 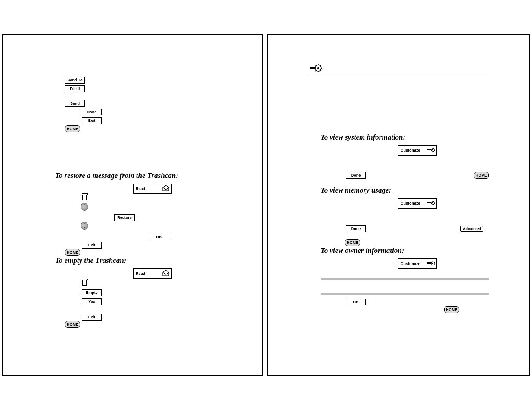 I want to click on heading-ownerinfo: To view owner information:, so click(x=362, y=251).